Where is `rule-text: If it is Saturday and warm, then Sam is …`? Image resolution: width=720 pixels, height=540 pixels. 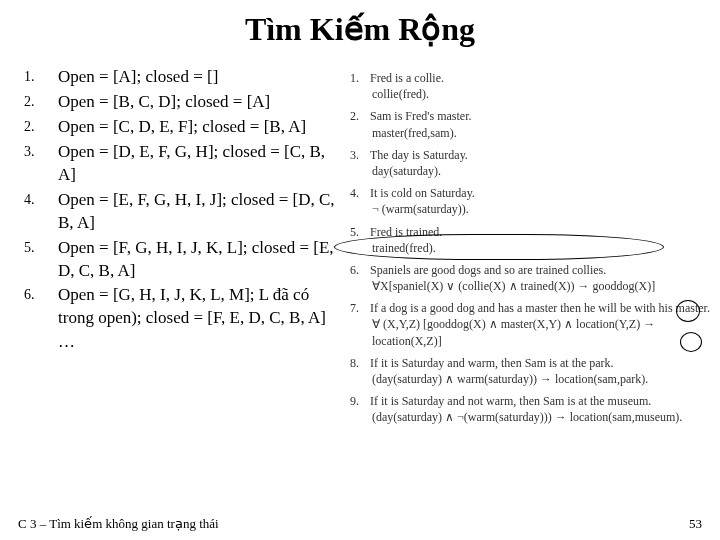
rule-text: If it is Saturday and warm, then Sam is … is located at coordinates (540, 363).